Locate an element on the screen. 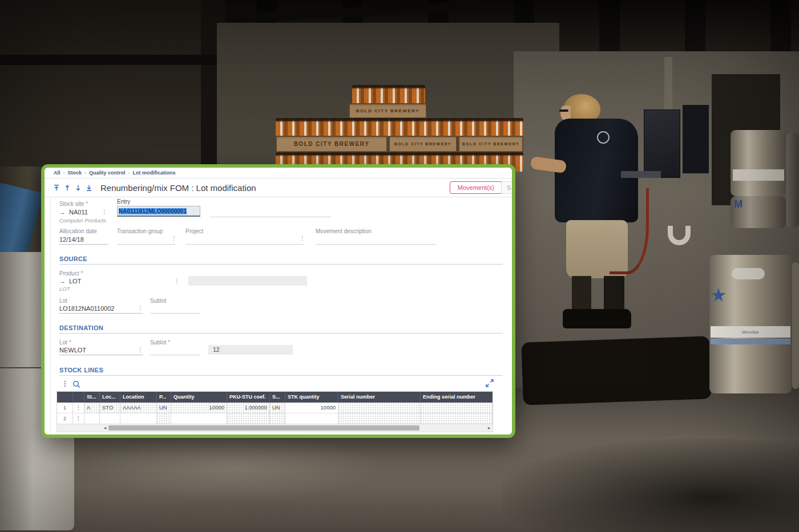 This screenshot has width=799, height=532. source-lot-value: LO1812NA0110002 is located at coordinates (87, 308).